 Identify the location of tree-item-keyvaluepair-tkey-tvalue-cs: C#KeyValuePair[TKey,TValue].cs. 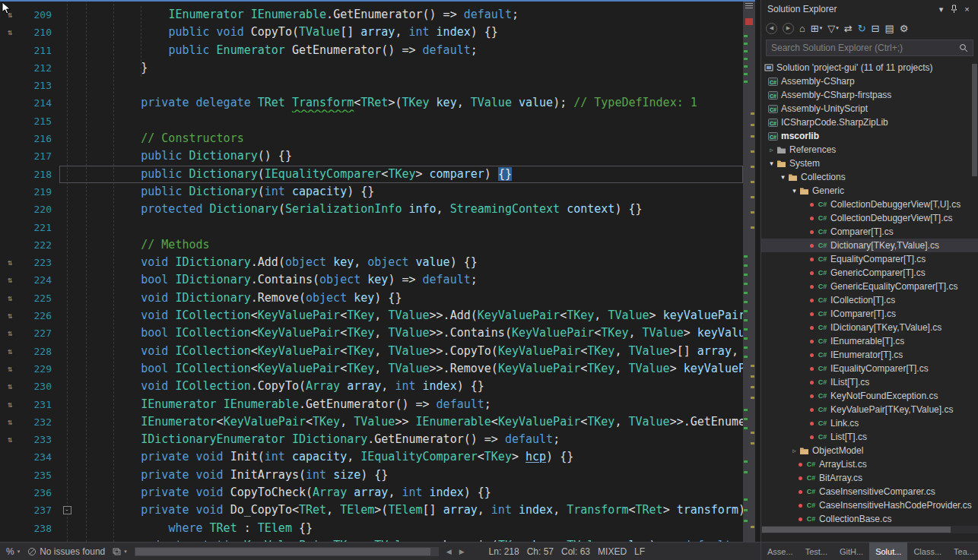
(870, 410).